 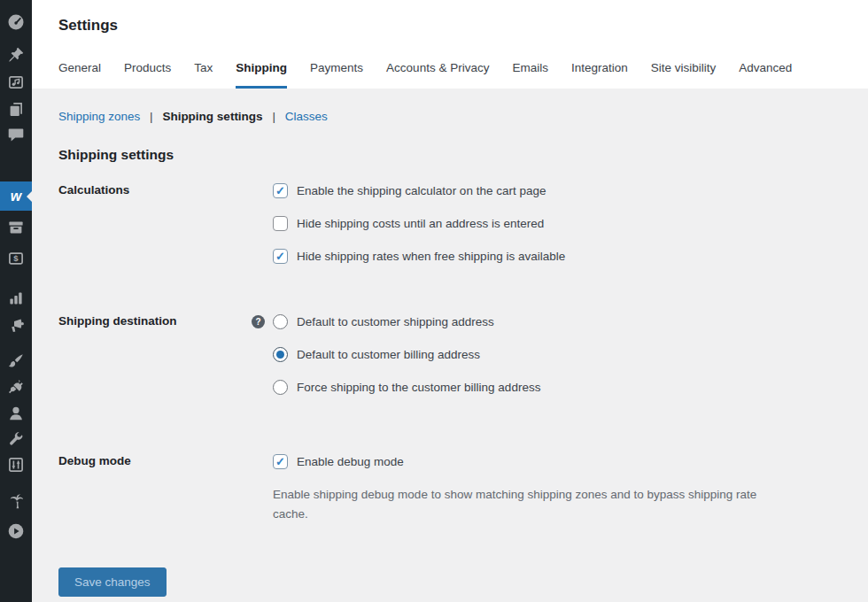 I want to click on page-title: Settings, so click(x=89, y=26).